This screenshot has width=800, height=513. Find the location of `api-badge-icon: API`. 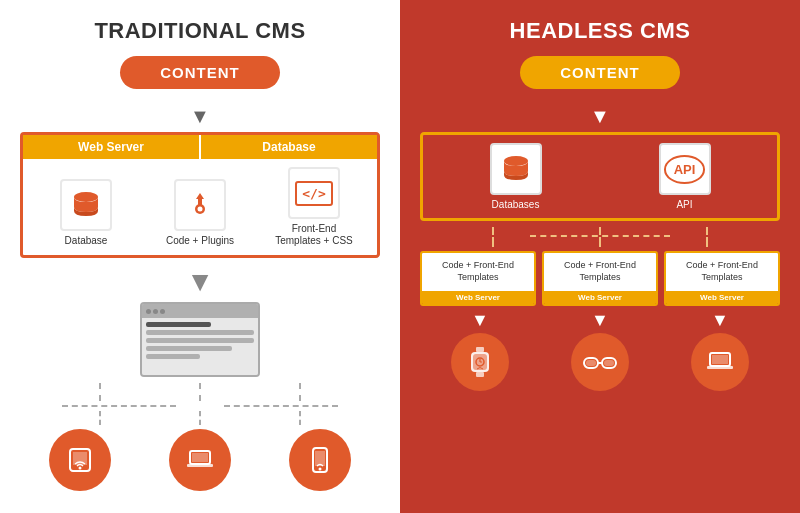

api-badge-icon: API is located at coordinates (685, 170).